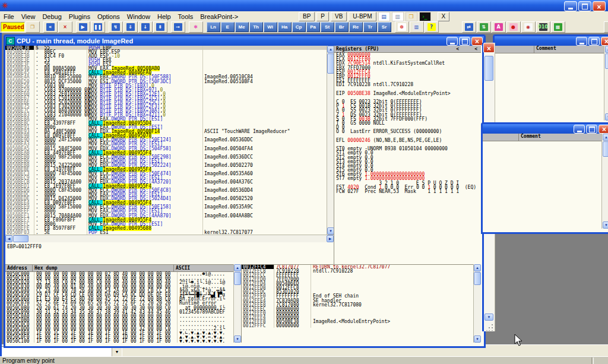 The height and width of the screenshot is (364, 608). I want to click on menu-item-plugins: Plugins, so click(80, 17).